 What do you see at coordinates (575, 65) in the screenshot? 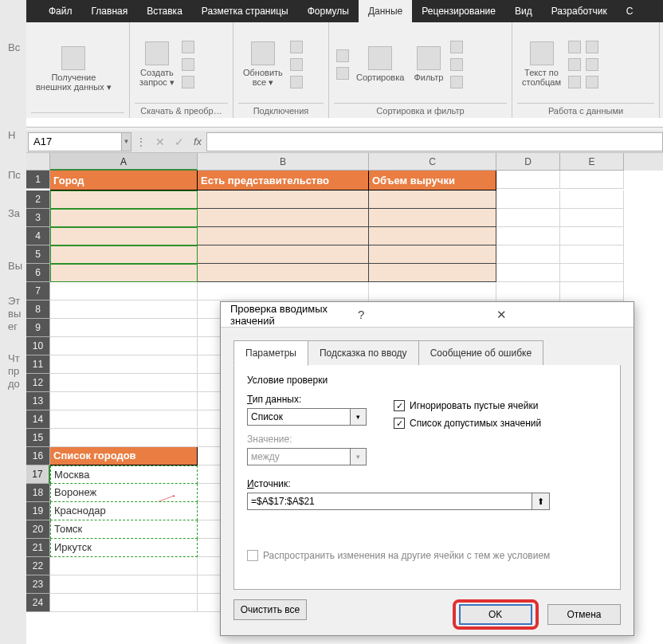
I see `remove-dup-icon` at bounding box center [575, 65].